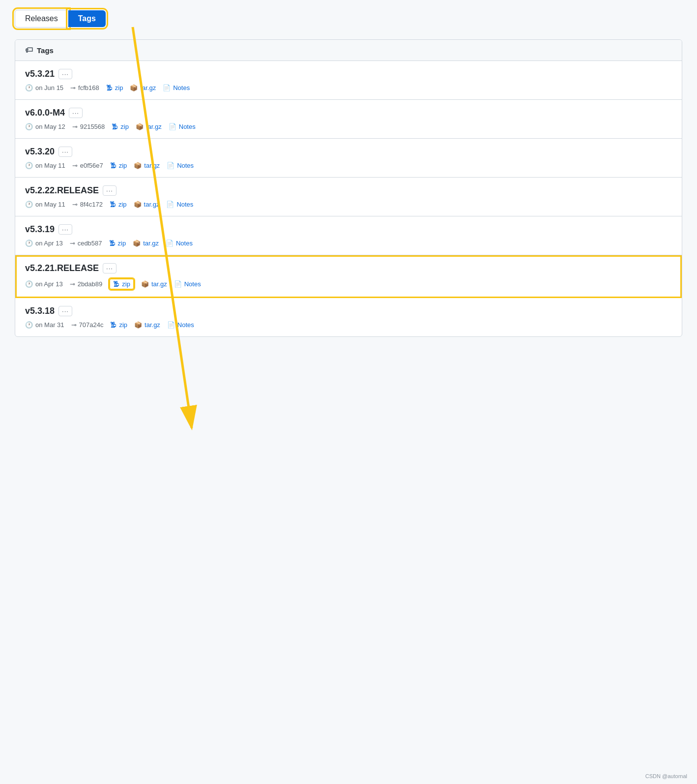 Image resolution: width=697 pixels, height=784 pixels. Describe the element at coordinates (45, 50) in the screenshot. I see `tags-panel-title: Tags` at that location.